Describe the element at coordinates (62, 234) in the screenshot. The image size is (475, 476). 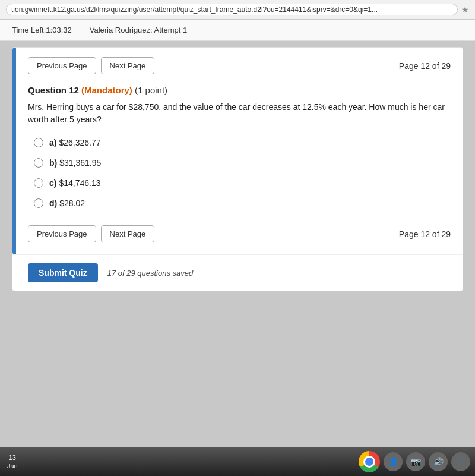
I see `prev-page-button-bottom: Previous Page` at that location.